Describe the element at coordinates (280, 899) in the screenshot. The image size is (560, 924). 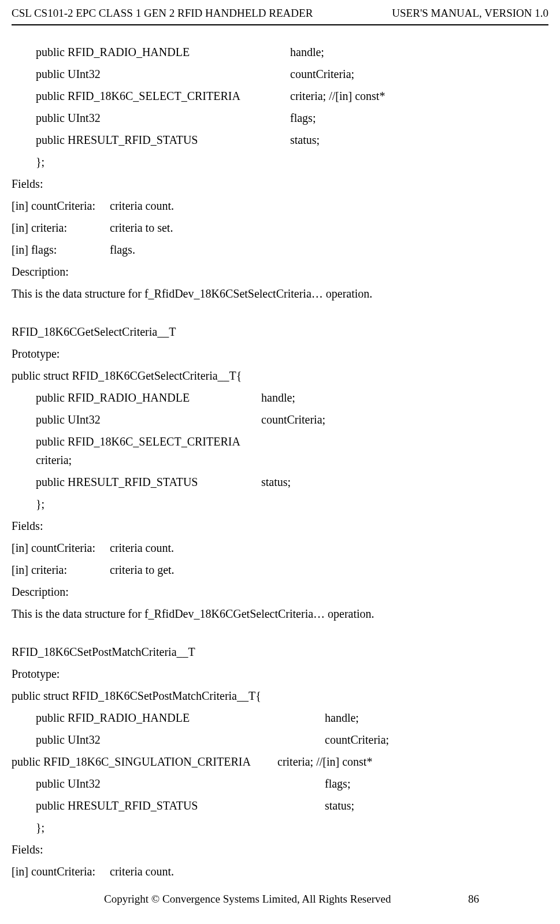
I see `page-footer: Copyright © Convergence Systems Limited,…` at that location.